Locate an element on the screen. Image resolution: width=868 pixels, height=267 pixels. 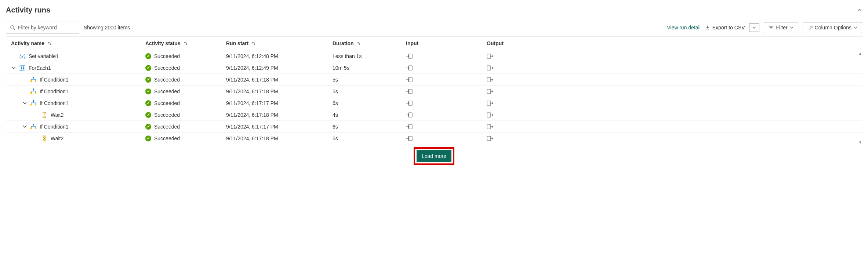
export-csv-button: Export to CSV is located at coordinates (725, 28).